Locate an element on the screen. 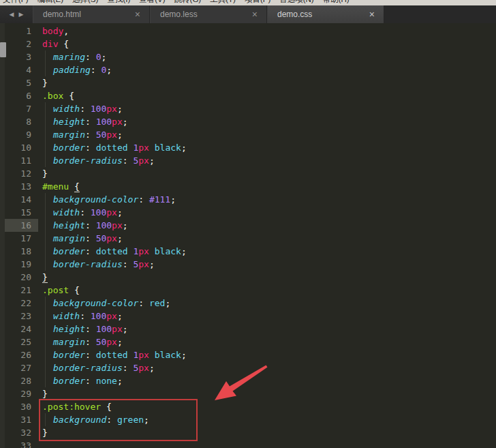  line-number: 30 is located at coordinates (19, 406).